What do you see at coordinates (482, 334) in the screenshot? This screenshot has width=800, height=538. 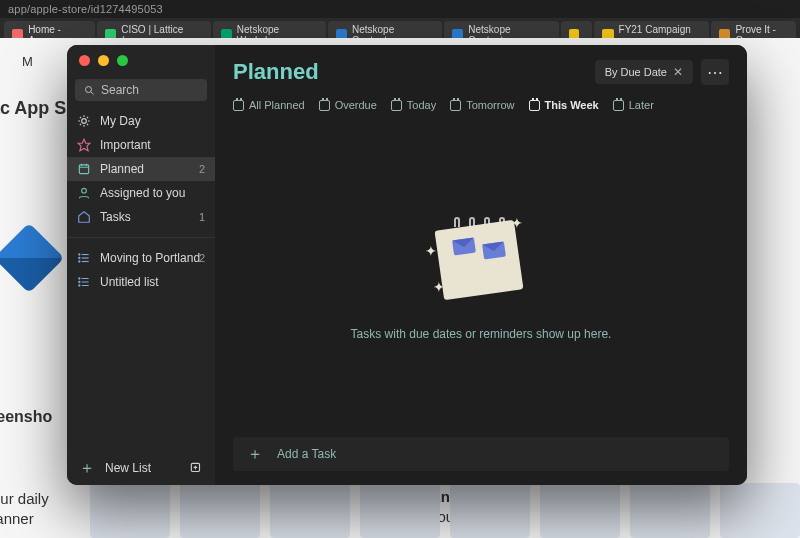 I see `empty-state-text: Tasks with due dates or reminders show u…` at bounding box center [482, 334].